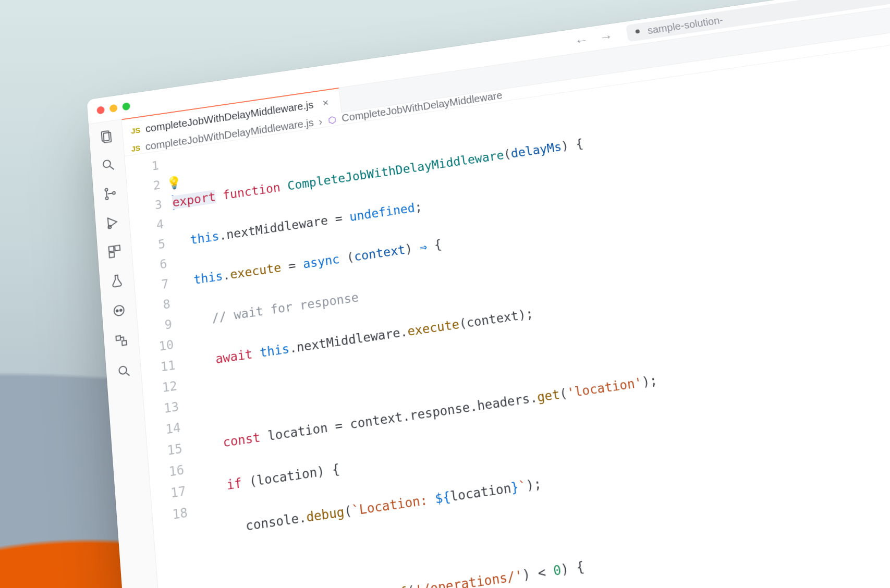  What do you see at coordinates (136, 130) in the screenshot?
I see `tab-lang-badge: JS` at bounding box center [136, 130].